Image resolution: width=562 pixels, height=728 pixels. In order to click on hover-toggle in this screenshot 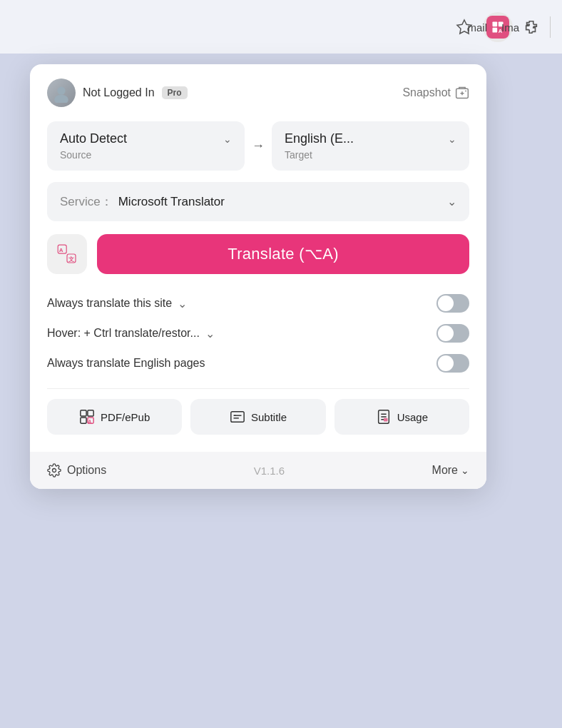, I will do `click(453, 333)`.